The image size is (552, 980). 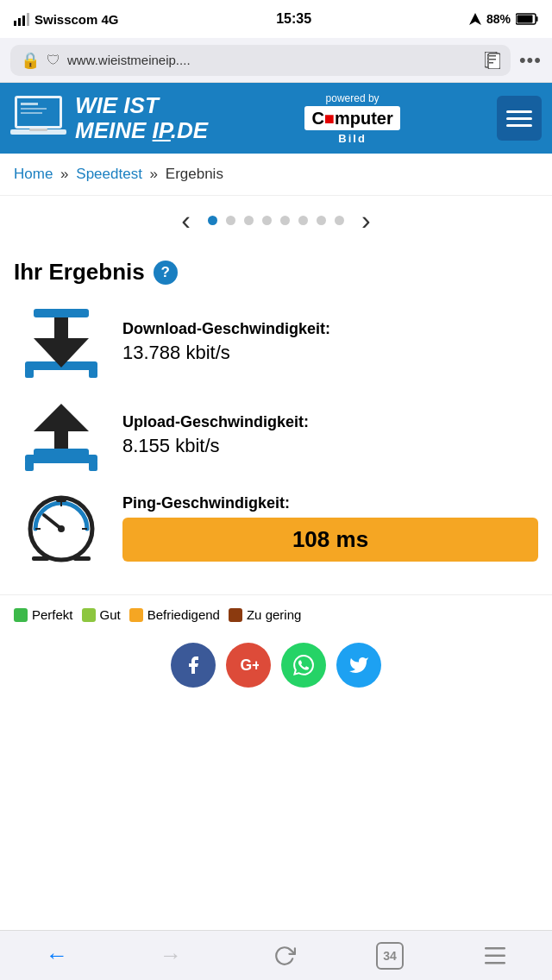 What do you see at coordinates (61, 342) in the screenshot?
I see `download-icon-wrap` at bounding box center [61, 342].